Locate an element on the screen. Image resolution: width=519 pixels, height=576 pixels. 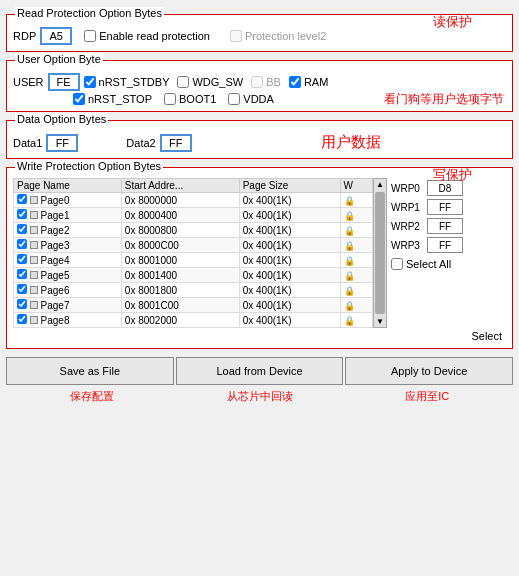
bb-checkbox is located at coordinates (257, 82).